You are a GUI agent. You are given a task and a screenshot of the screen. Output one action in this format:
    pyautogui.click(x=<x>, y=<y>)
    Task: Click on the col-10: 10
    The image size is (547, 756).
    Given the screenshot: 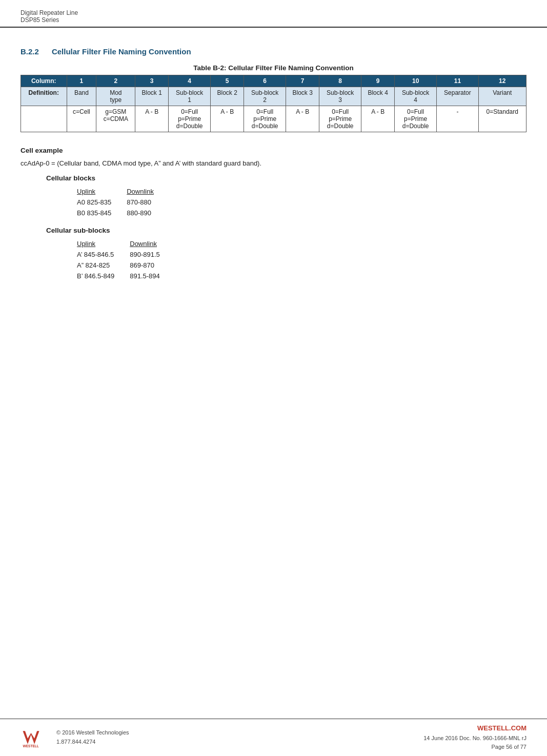 What is the action you would take?
    pyautogui.click(x=416, y=81)
    